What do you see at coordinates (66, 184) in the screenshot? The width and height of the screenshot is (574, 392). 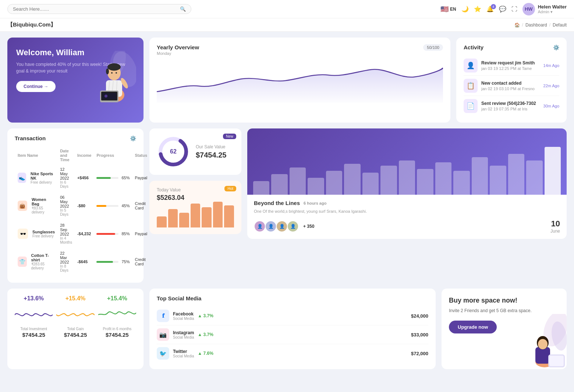 I see `item-days: In 6 Days` at bounding box center [66, 184].